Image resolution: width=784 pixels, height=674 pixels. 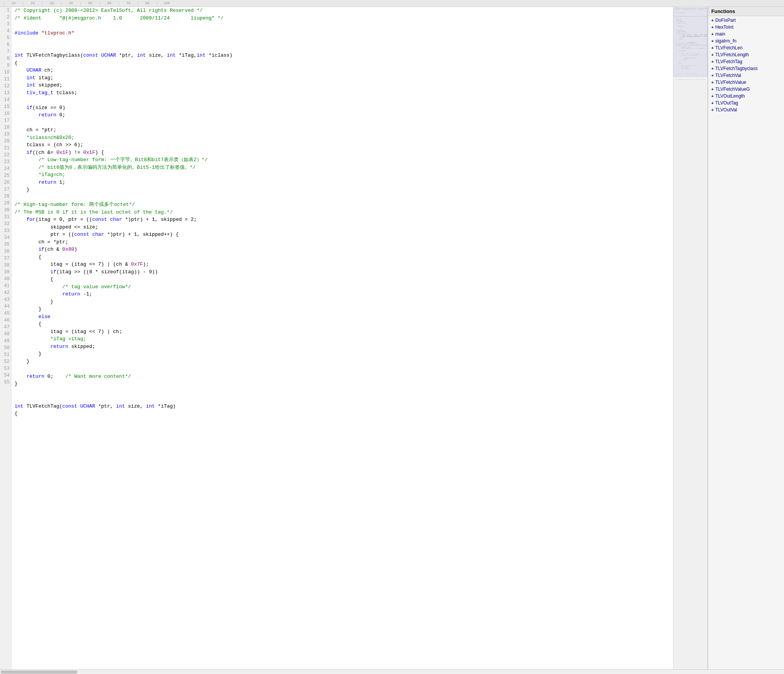 I want to click on function-item: +TLVOutTag, so click(x=746, y=103).